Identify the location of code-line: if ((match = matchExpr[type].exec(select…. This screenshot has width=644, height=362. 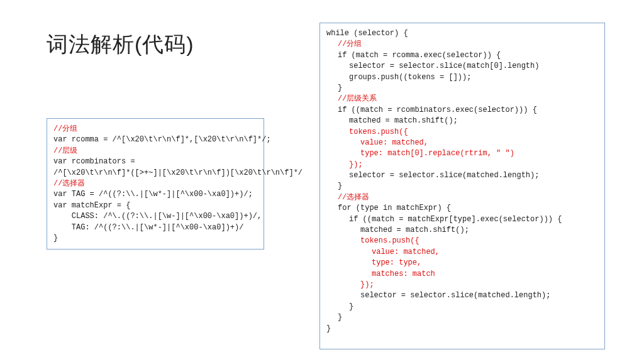
(444, 220).